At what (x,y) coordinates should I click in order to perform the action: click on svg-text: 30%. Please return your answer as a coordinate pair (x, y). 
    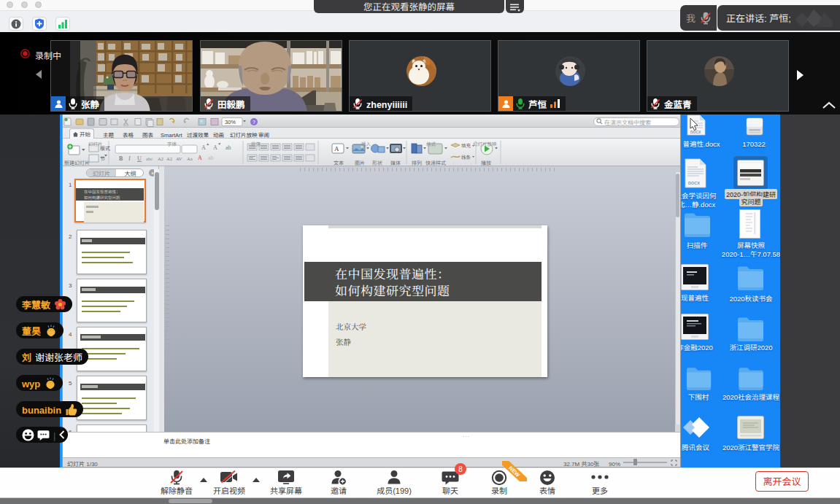
    Looking at the image, I should click on (231, 121).